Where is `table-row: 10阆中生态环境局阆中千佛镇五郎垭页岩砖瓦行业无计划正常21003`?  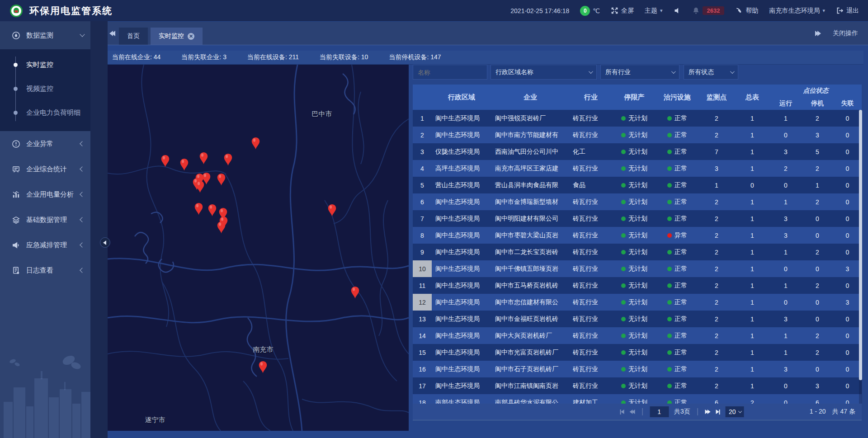 table-row: 10阆中生态环境局阆中千佛镇五郎垭页岩砖瓦行业无计划正常21003 is located at coordinates (637, 268).